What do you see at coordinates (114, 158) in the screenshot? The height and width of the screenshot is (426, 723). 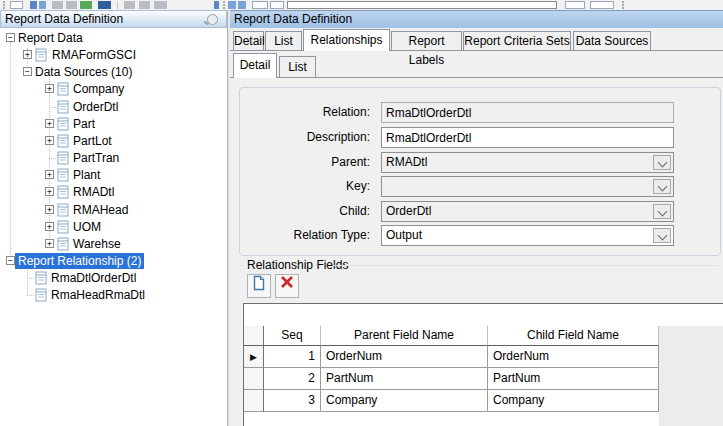 I see `tree-item-parttran: PartTran` at bounding box center [114, 158].